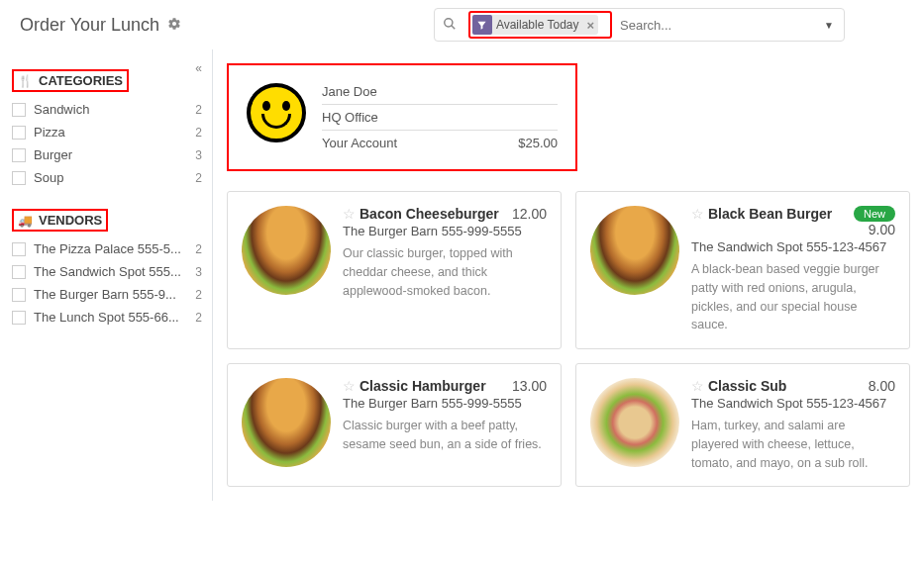 The image size is (924, 565). I want to click on product-card: ☆Classic Hamburger13.00 The Burger Barn …, so click(394, 425).